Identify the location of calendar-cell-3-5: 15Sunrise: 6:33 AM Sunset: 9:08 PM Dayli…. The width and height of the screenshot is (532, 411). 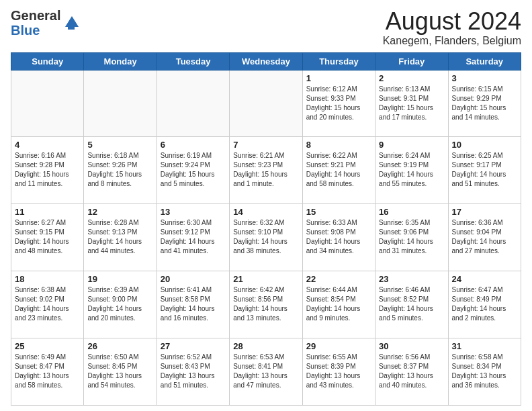
(339, 238).